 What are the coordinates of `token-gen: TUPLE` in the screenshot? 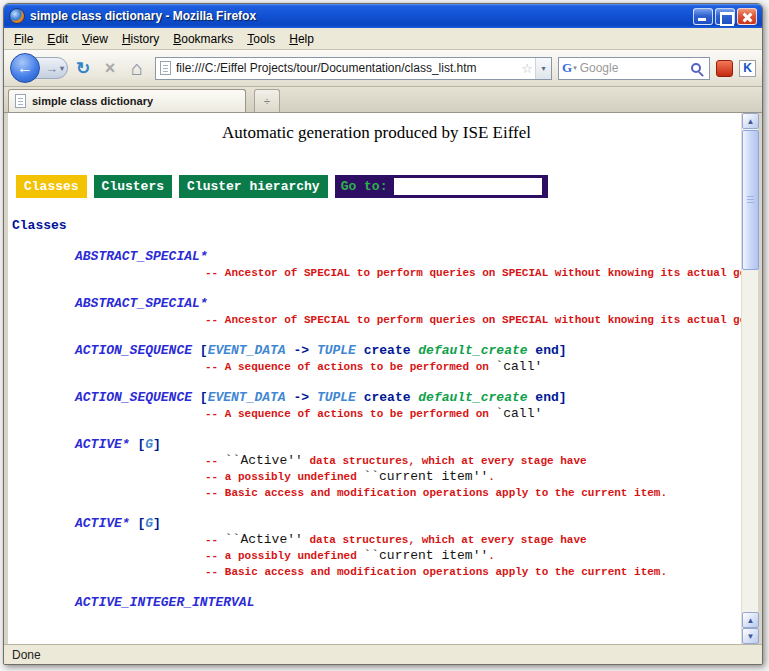 It's located at (336, 350).